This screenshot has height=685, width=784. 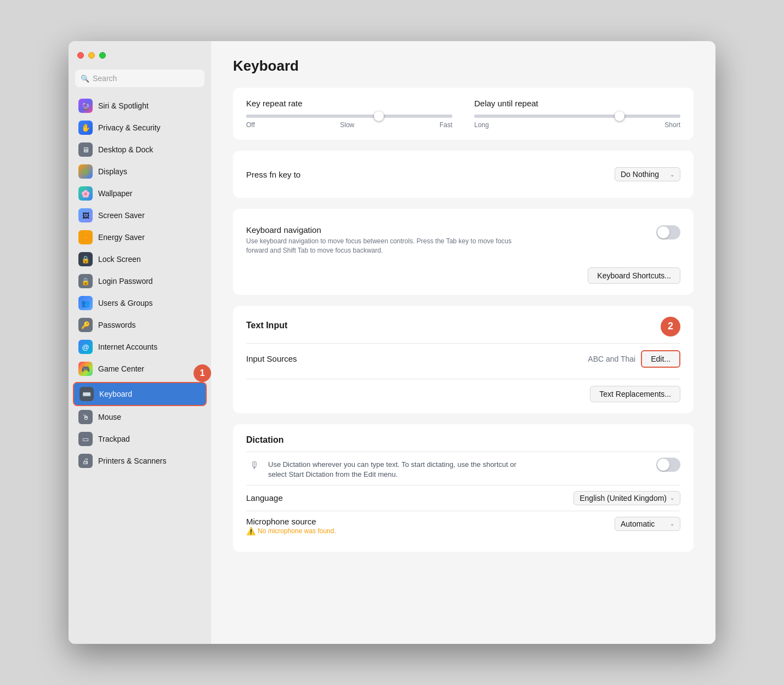 What do you see at coordinates (140, 325) in the screenshot?
I see `sidebar-item-passwords: 🔑 Passwords` at bounding box center [140, 325].